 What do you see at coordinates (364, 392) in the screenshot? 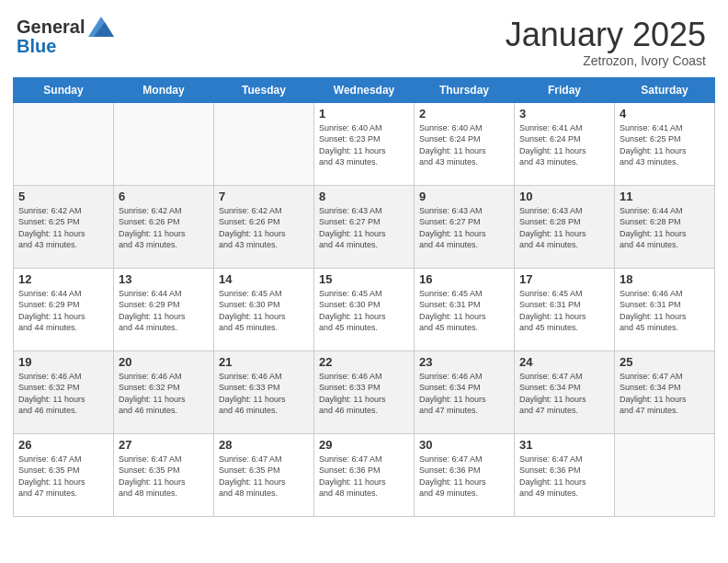
I see `week-row-4: 19Sunrise: 6:46 AMSunset: 6:32 PMDayligh…` at bounding box center [364, 392].